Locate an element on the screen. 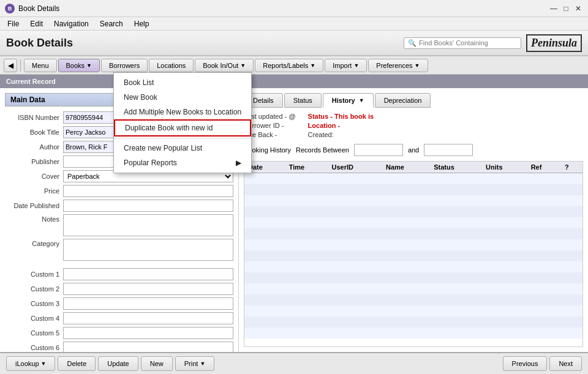 This screenshot has width=588, height=374. import-arrow: ▼ is located at coordinates (356, 65).